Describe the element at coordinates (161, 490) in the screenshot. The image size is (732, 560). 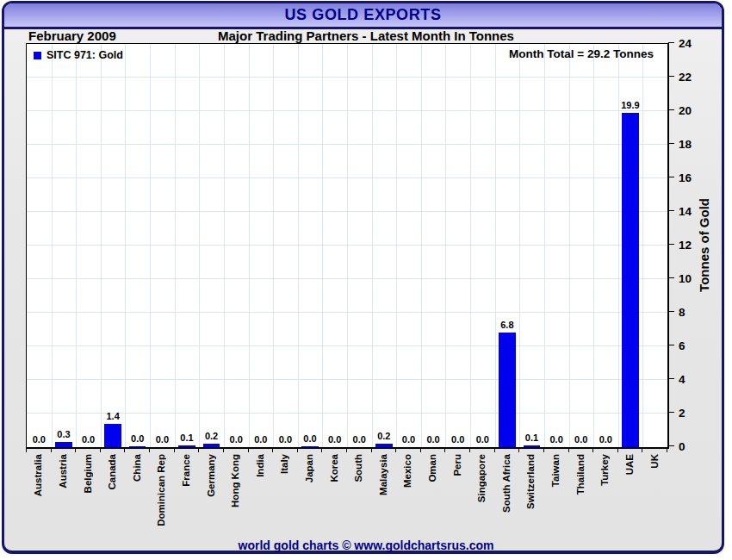
I see `x-axis-label: Dominican Rep` at that location.